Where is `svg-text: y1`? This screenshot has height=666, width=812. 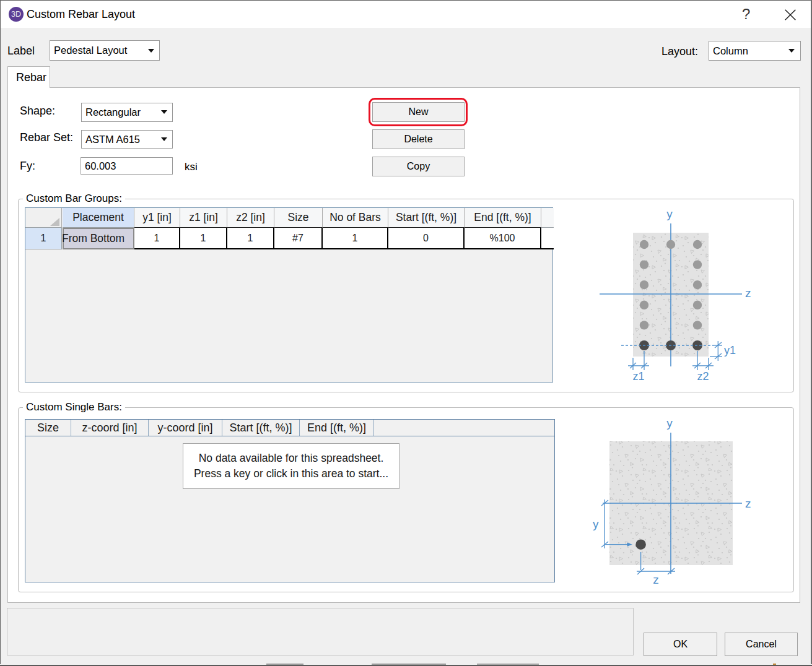
svg-text: y1 is located at coordinates (730, 350).